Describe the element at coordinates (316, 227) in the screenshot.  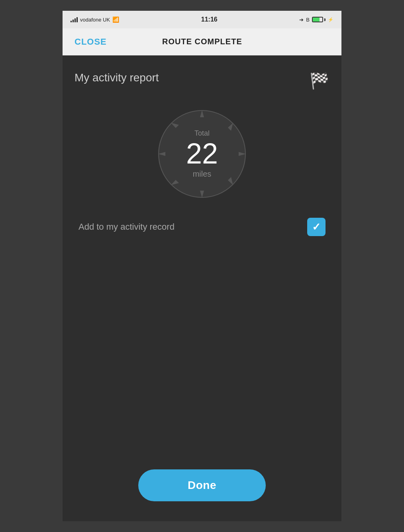
I see `activity-record-checkbox: ✓` at that location.